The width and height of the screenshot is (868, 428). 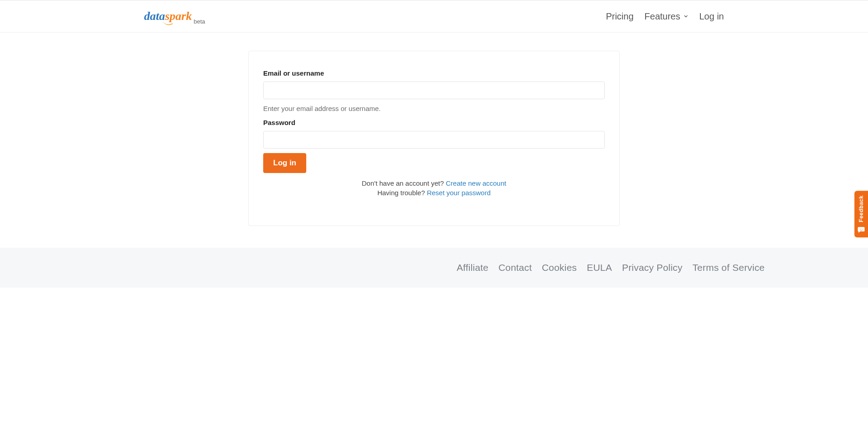 I want to click on primary-nav: Pricing Features Log in, so click(x=665, y=16).